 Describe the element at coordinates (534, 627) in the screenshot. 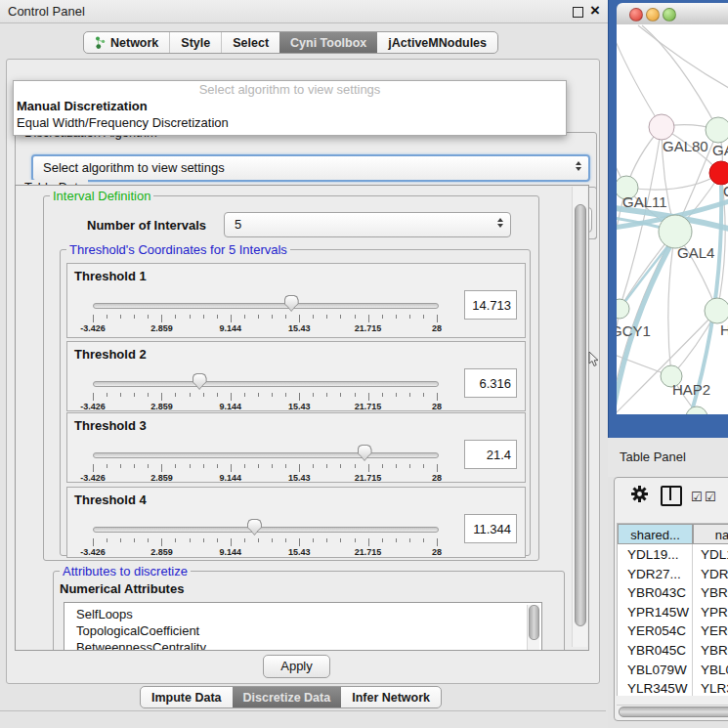

I see `attributes-list-scrollbar` at that location.